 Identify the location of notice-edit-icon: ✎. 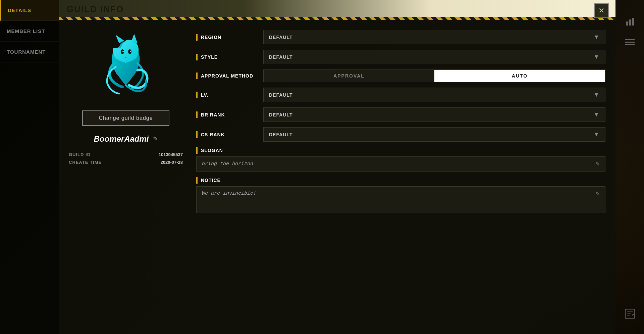
(598, 194).